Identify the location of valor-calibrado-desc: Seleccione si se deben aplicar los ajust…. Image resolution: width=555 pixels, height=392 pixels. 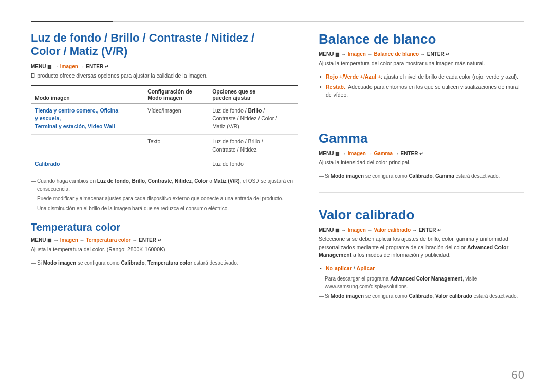
(421, 248).